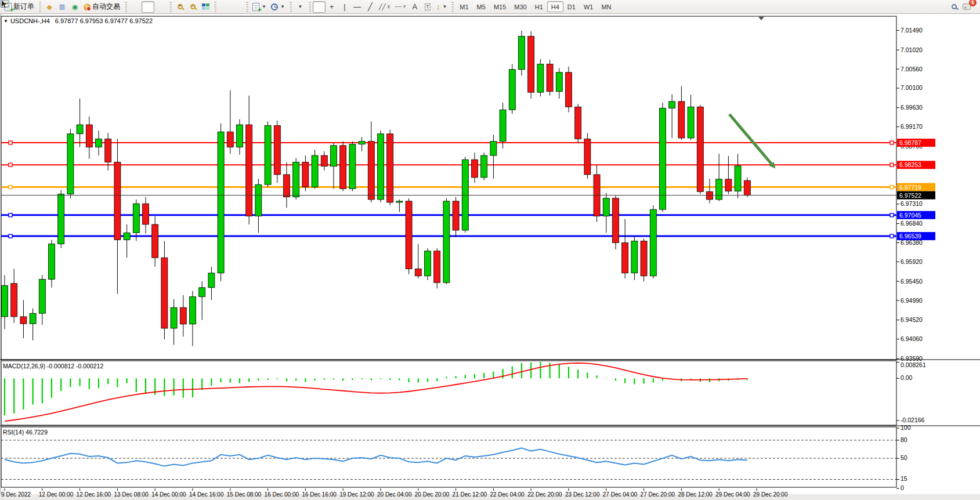 Image resolution: width=980 pixels, height=500 pixels. I want to click on macd-tick-label: -0.02166, so click(913, 420).